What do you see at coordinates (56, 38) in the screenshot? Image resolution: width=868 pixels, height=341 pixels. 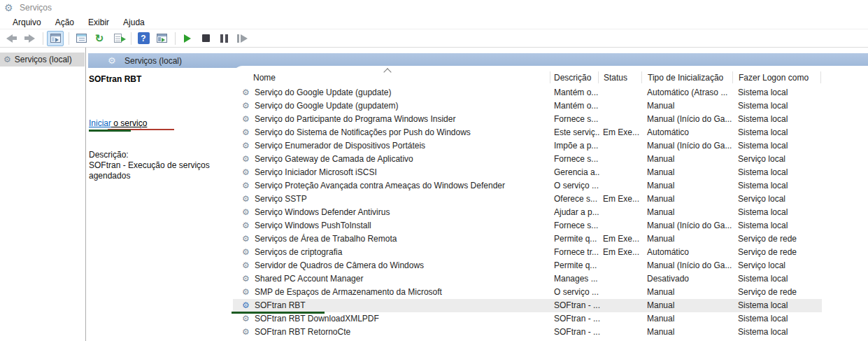 I see `show-console-tree-icon` at bounding box center [56, 38].